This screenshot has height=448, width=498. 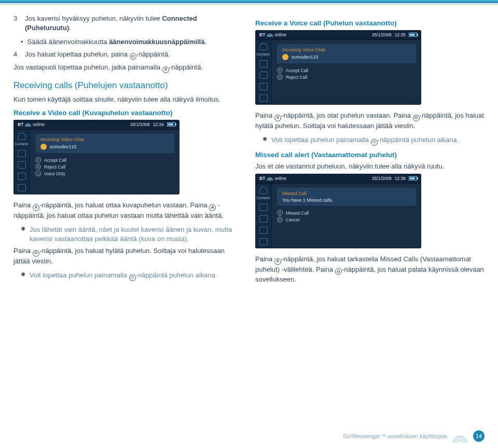 I want to click on action-row: △Voice Only, so click(x=105, y=173).